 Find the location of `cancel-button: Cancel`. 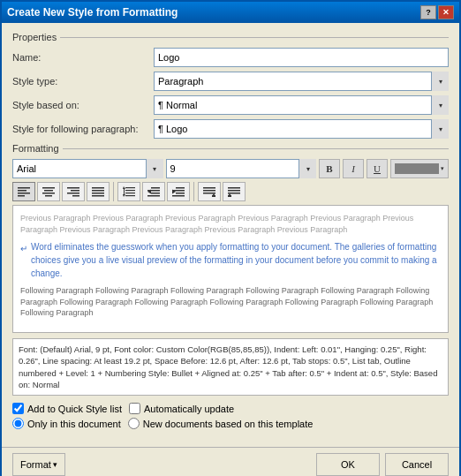

cancel-button: Cancel is located at coordinates (417, 465).